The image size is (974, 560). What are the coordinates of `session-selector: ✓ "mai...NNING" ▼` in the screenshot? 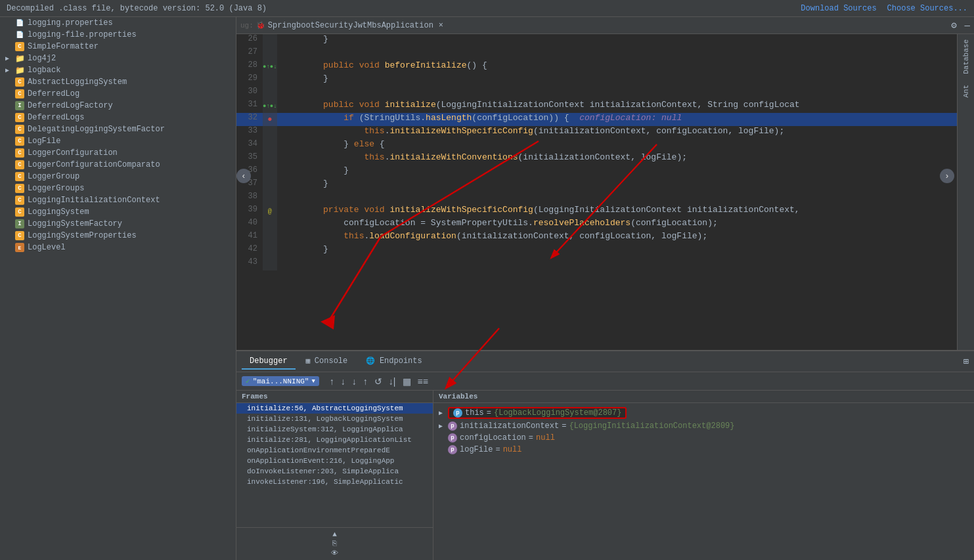 It's located at (280, 381).